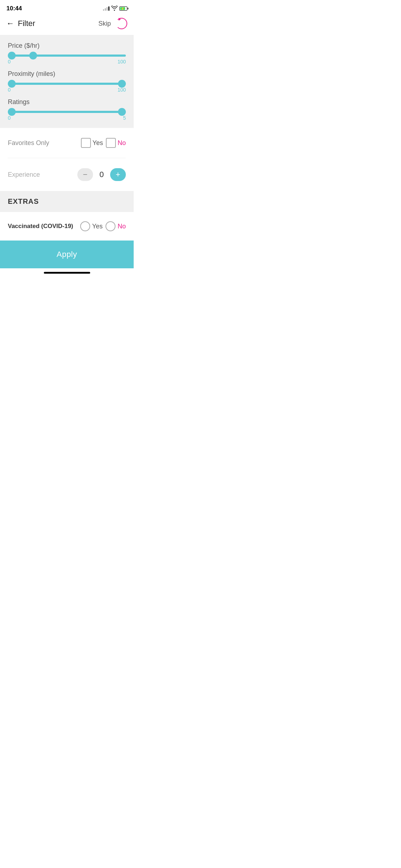 The image size is (401, 868). I want to click on proximity-min-value: 0, so click(9, 90).